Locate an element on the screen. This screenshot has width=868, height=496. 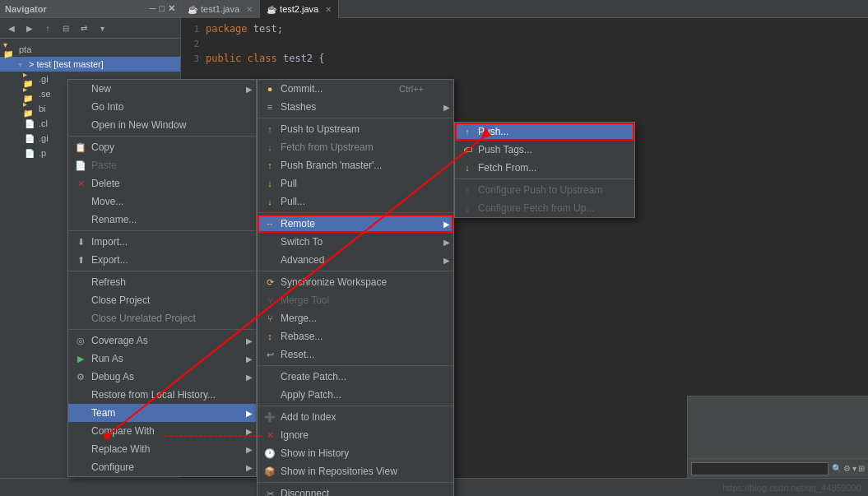
import-icon: ⬇ is located at coordinates (81, 242).